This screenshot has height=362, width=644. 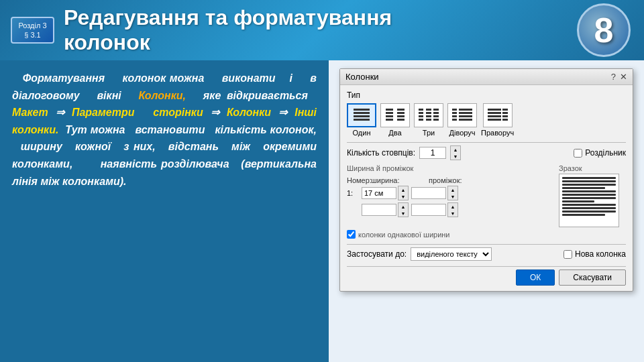 What do you see at coordinates (592, 278) in the screenshot?
I see `cancel-button: Скасувати` at bounding box center [592, 278].